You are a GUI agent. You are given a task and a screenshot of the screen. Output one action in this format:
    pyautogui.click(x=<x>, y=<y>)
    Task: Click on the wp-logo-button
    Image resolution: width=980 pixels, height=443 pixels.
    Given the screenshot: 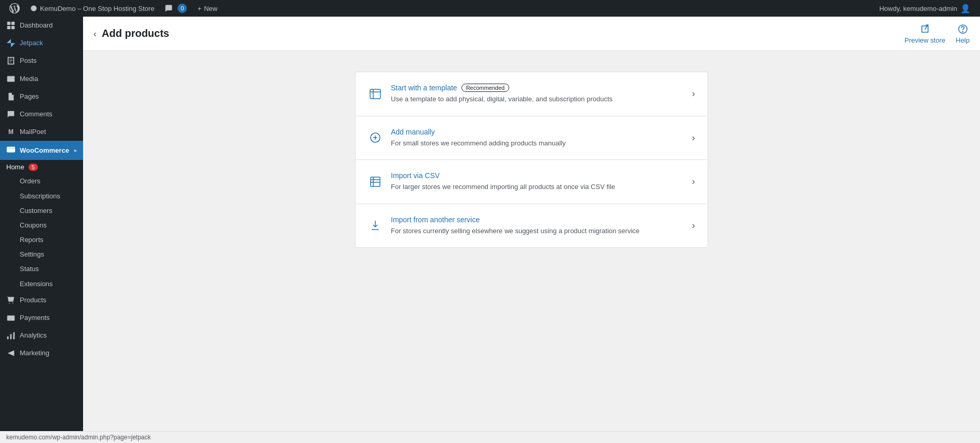 What is the action you would take?
    pyautogui.click(x=15, y=8)
    